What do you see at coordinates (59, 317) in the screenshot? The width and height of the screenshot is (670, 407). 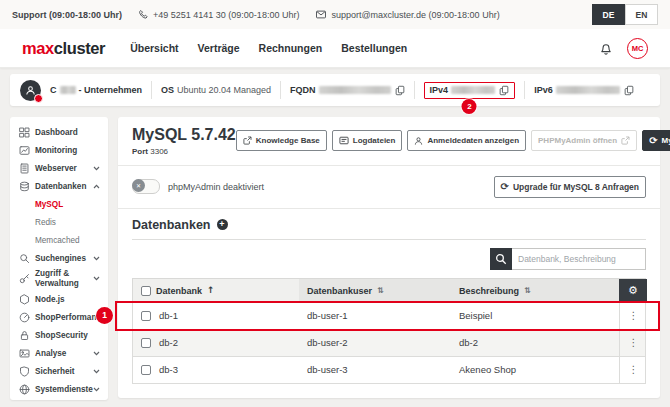 I see `sidebar-item-shopperformance: ShopPerformance` at bounding box center [59, 317].